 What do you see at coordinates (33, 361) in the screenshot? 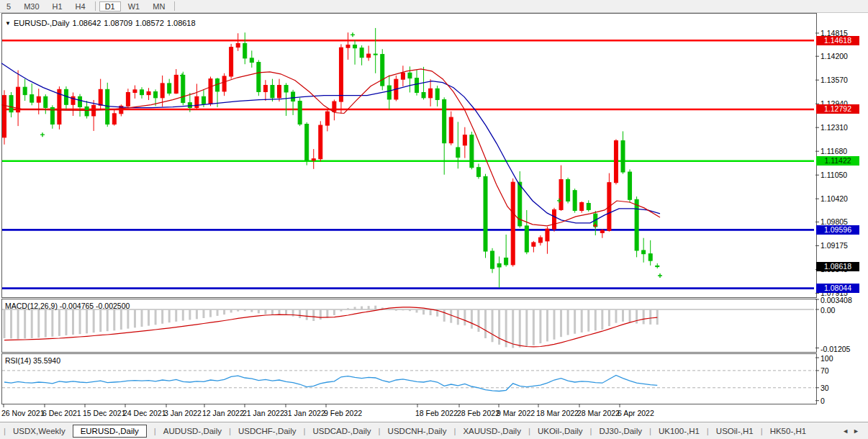
I see `rsi-indicator-label: RSI(14) 35.5940` at bounding box center [33, 361].